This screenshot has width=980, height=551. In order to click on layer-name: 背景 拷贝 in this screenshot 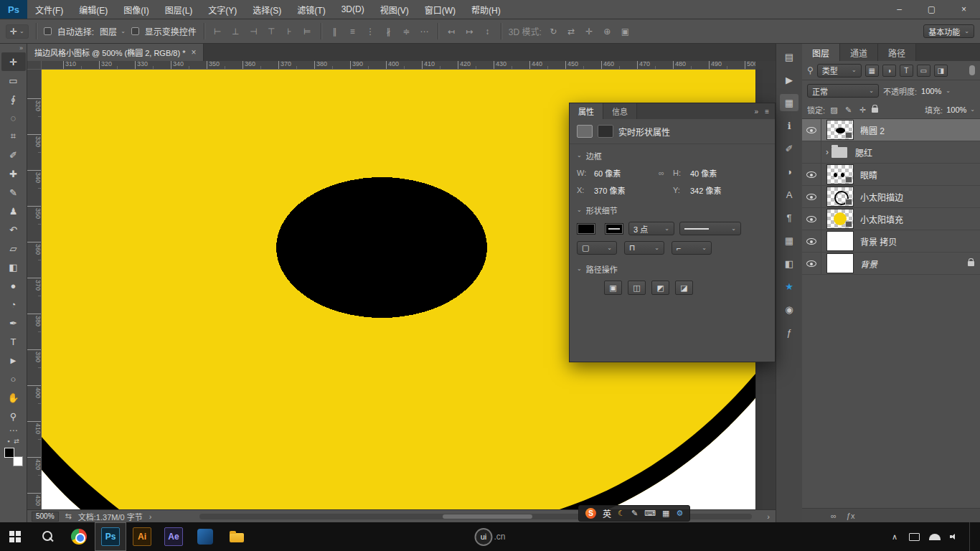, I will do `click(917, 241)`.